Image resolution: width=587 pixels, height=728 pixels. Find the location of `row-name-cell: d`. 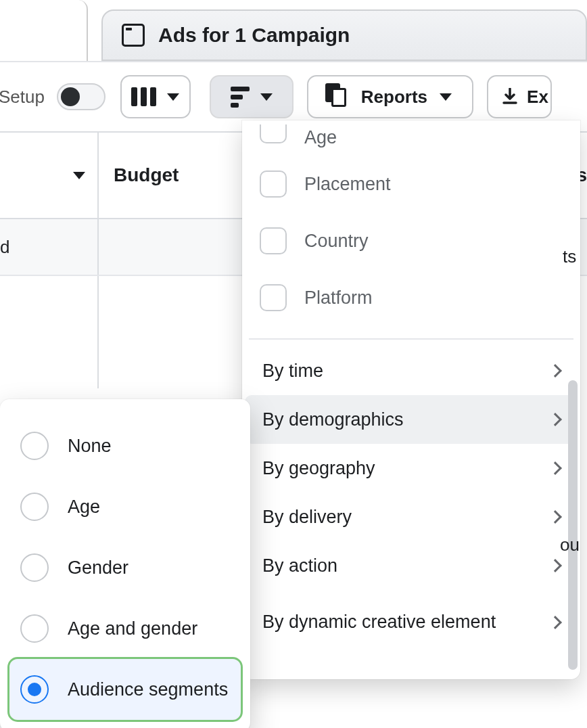

row-name-cell: d is located at coordinates (49, 247).